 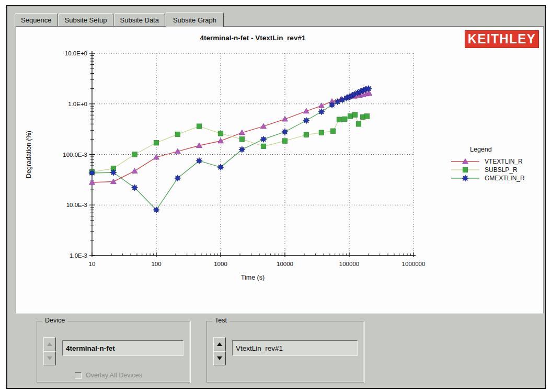 I want to click on device-spinner-down-button, so click(x=50, y=359).